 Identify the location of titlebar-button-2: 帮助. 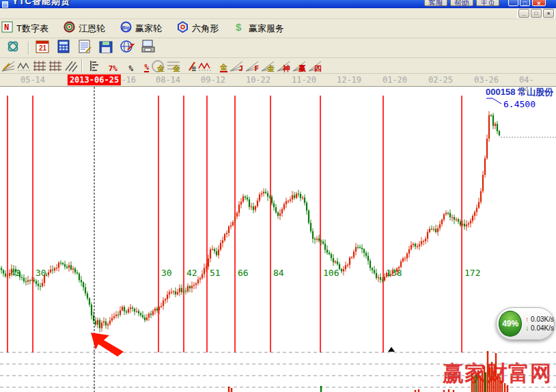
(462, 3).